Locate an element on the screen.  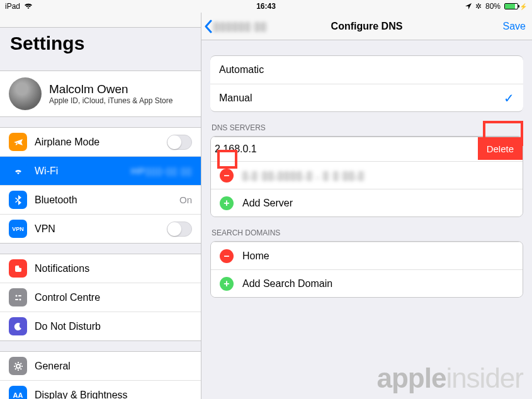
airplane-mode-cell: Airplane Mode is located at coordinates (101, 142).